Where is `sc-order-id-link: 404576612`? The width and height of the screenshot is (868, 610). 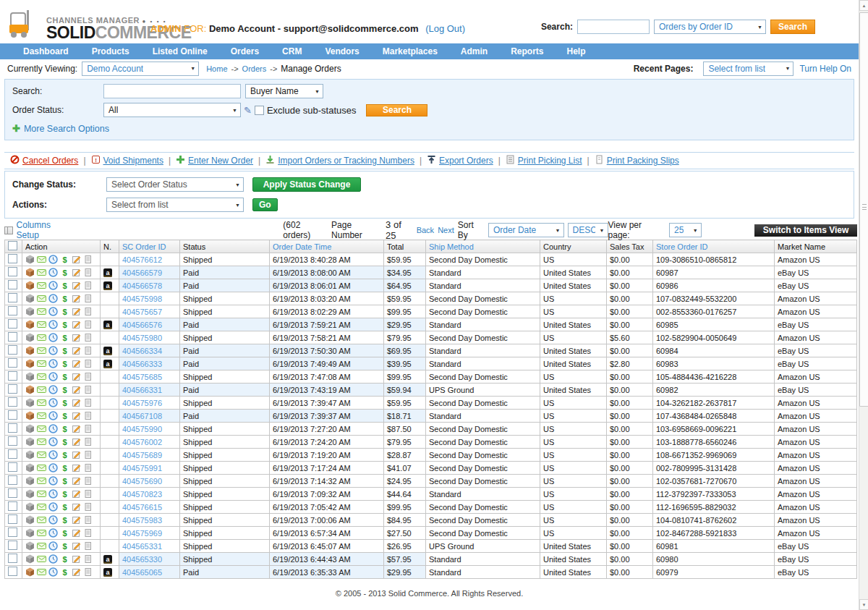
sc-order-id-link: 404576612 is located at coordinates (142, 260).